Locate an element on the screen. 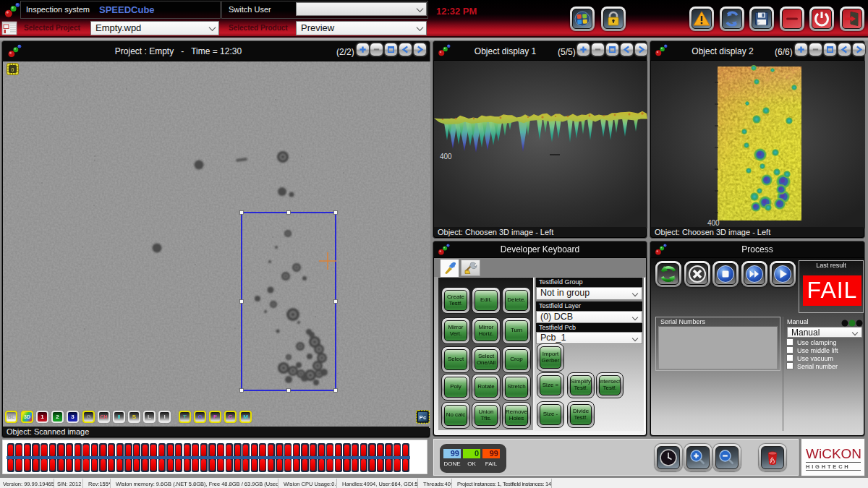 Image resolution: width=868 pixels, height=488 pixels. svg-text: Pc is located at coordinates (423, 418).